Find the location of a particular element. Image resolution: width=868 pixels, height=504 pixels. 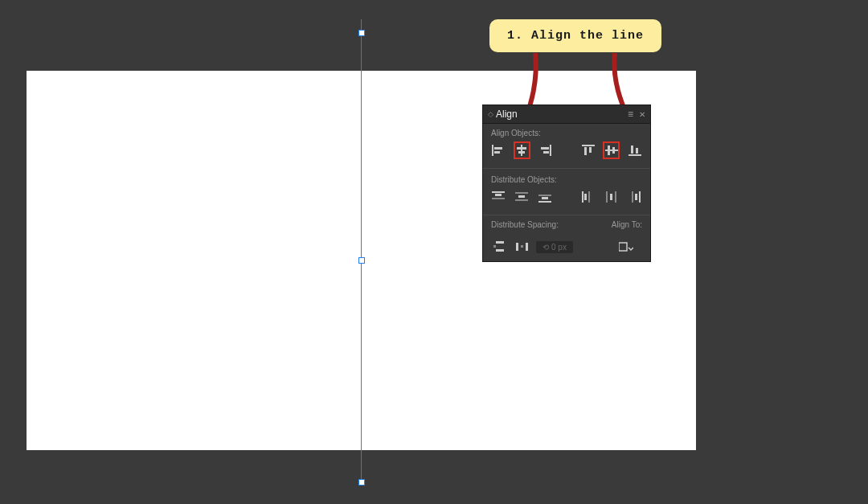

vertical-align-top-button is located at coordinates (588, 150).